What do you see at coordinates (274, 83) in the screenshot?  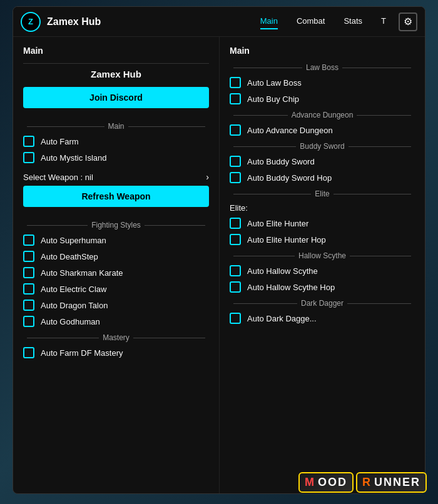 I see `auto-law-boss-label: Auto Law Boss` at bounding box center [274, 83].